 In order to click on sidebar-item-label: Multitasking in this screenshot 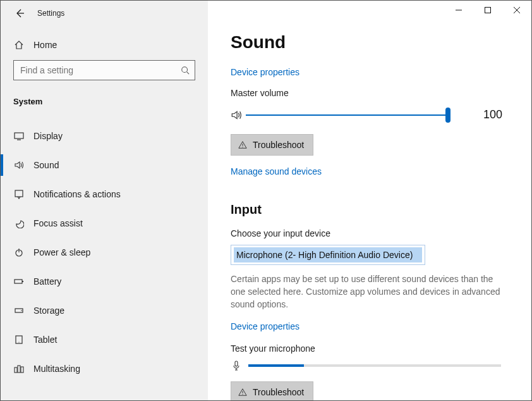, I will do `click(57, 369)`.